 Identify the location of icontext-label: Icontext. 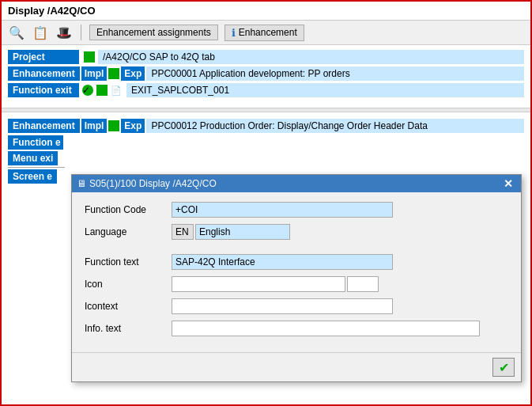
(128, 306).